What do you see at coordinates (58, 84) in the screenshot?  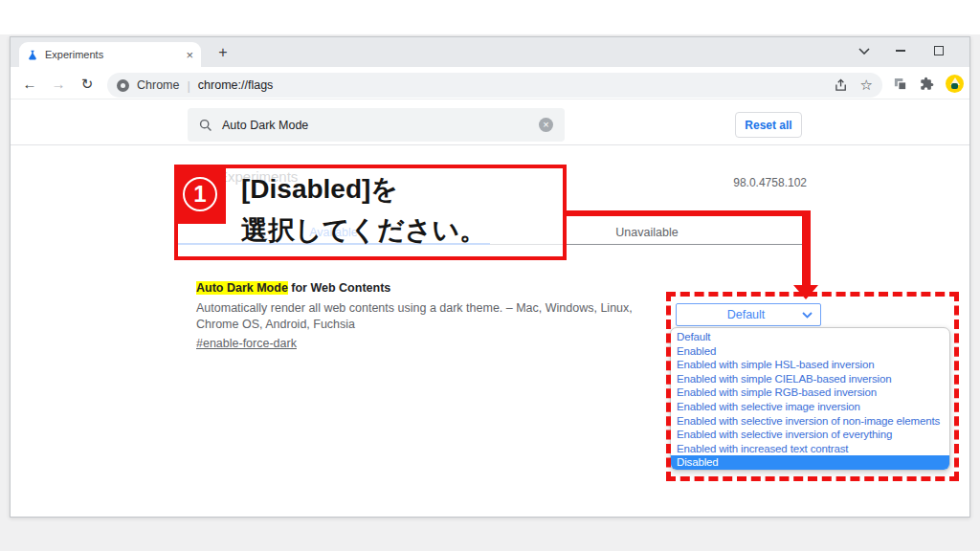 I see `forward-button: →` at bounding box center [58, 84].